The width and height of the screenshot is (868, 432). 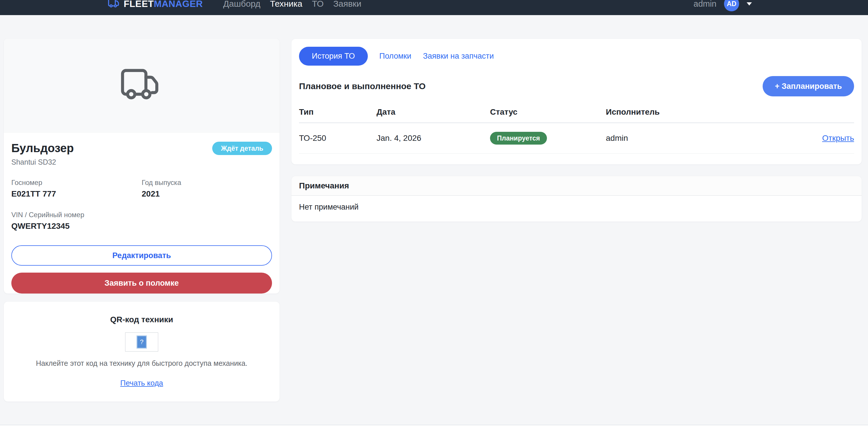 I want to click on nav-item-maintenance: ТО, so click(x=318, y=4).